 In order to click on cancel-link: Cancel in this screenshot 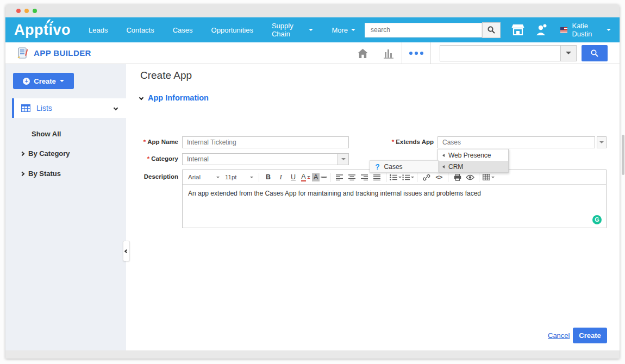, I will do `click(559, 336)`.